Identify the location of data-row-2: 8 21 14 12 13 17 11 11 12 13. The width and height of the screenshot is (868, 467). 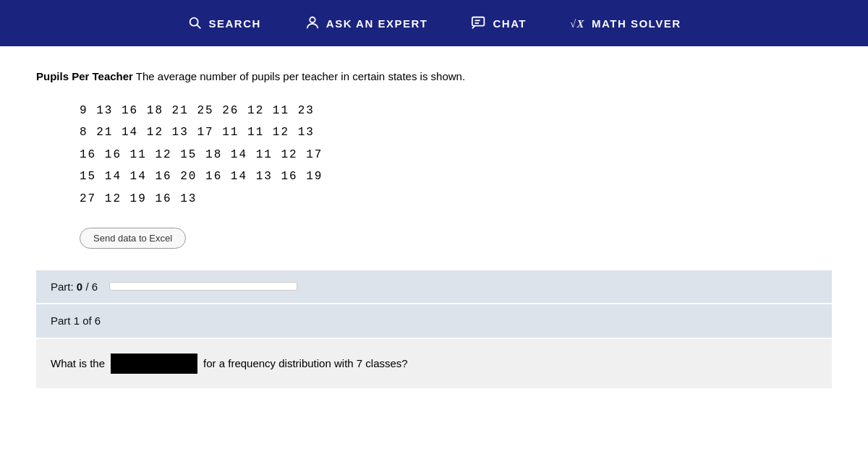
(456, 132).